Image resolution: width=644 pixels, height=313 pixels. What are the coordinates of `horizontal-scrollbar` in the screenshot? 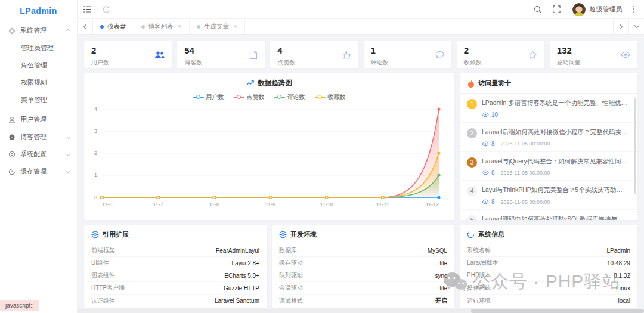 It's located at (361, 311).